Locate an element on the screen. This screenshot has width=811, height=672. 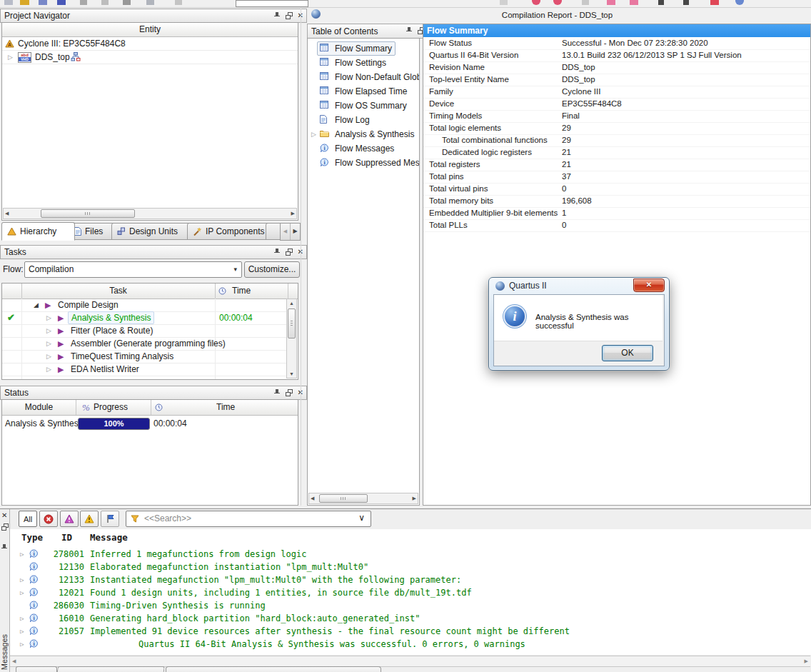
flow-summary-row: Quartus II 64-Bit Version 13.0.1 Build 2… is located at coordinates (617, 56).